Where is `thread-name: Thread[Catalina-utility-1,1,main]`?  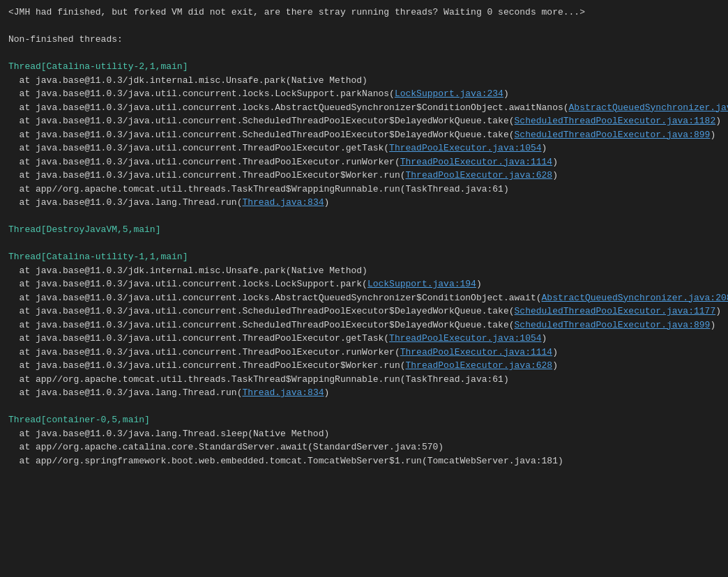
thread-name: Thread[Catalina-utility-1,1,main] is located at coordinates (364, 257).